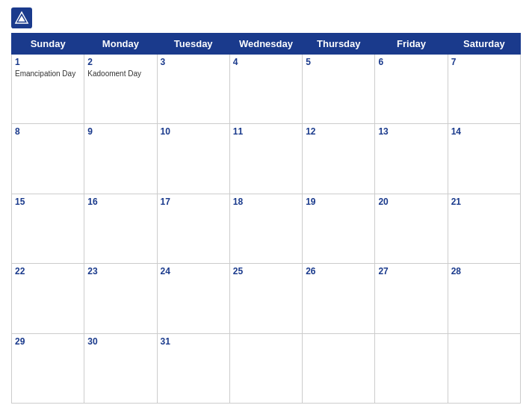 The image size is (532, 411). Describe the element at coordinates (120, 202) in the screenshot. I see `day-number: 16` at that location.